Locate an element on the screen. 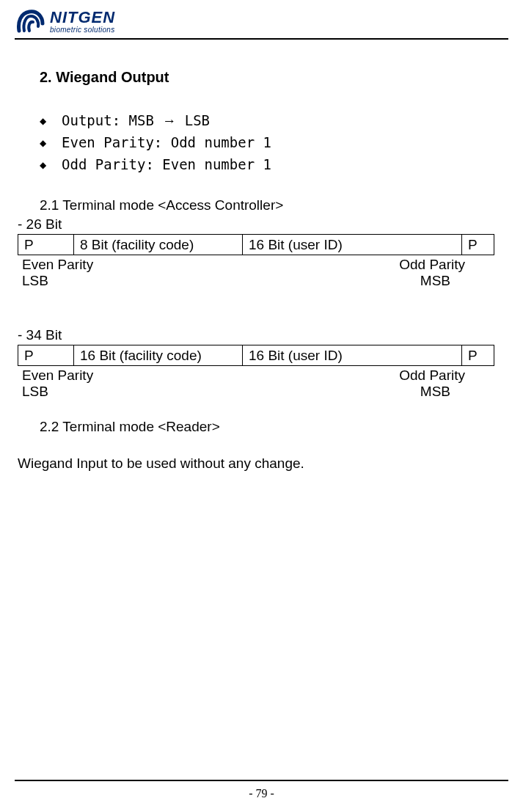 Image resolution: width=523 pixels, height=812 pixels. bullet-item: ◆ Even Parity: Odd number 1 is located at coordinates (261, 143).